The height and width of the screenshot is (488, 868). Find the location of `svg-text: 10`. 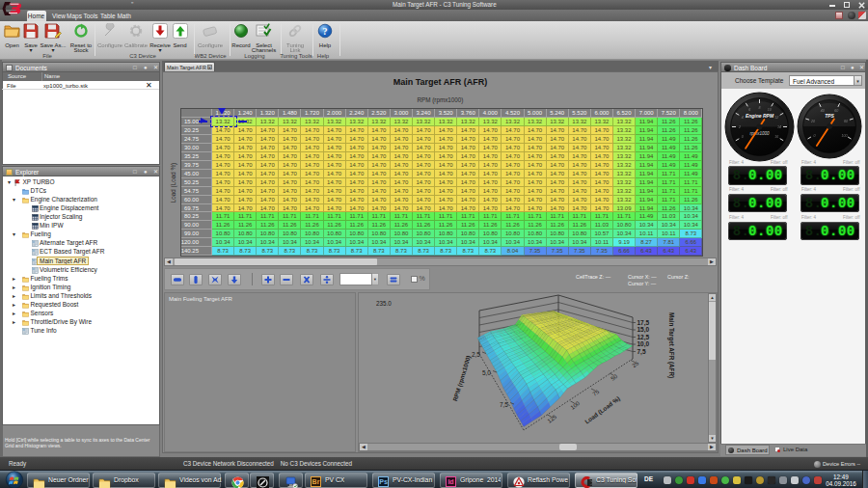

svg-text: 10 is located at coordinates (769, 110).